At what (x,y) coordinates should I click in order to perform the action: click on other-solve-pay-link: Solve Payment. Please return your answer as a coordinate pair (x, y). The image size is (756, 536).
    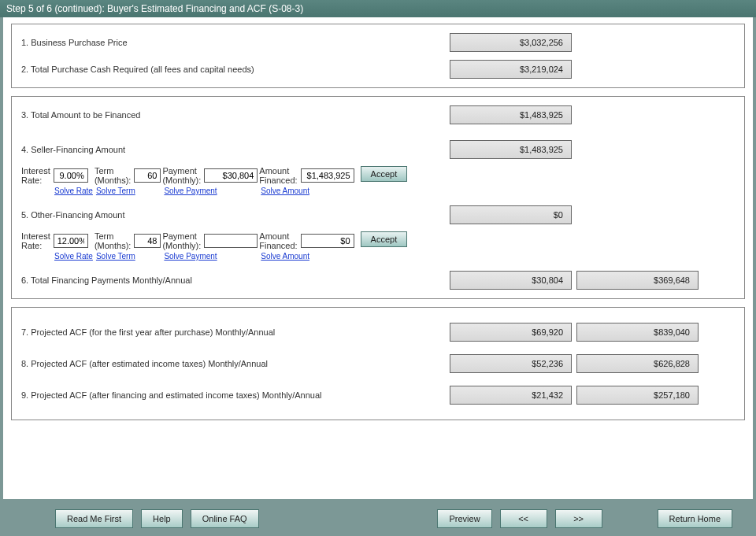
    Looking at the image, I should click on (191, 257).